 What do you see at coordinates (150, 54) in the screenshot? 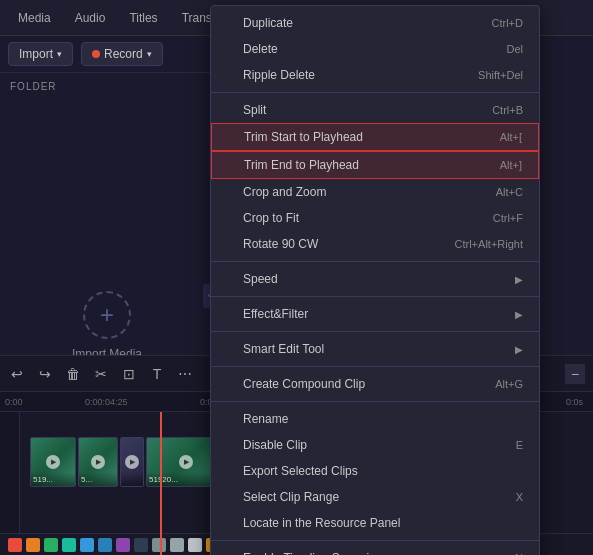
I see `record-chevron-icon: ▾` at bounding box center [150, 54].